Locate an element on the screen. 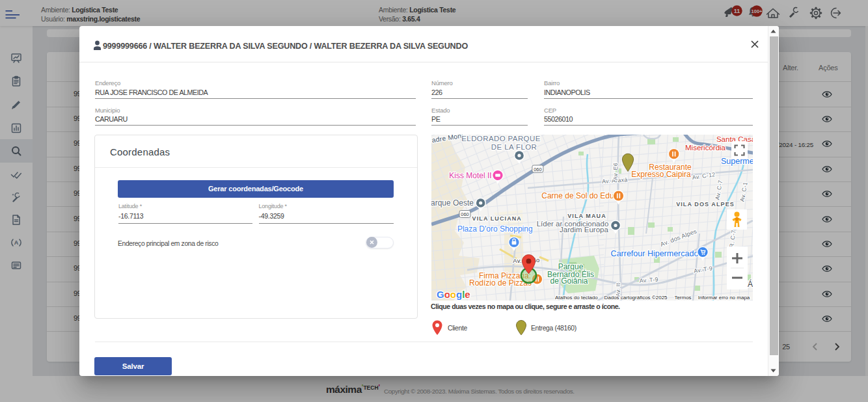 This screenshot has height=402, width=868. svg-text: Informar erro no mapa is located at coordinates (724, 298).